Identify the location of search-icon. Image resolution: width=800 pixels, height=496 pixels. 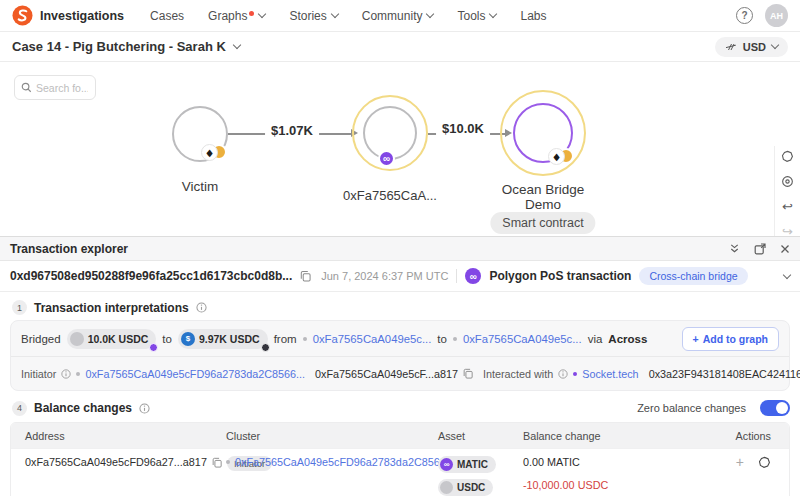
(26, 88).